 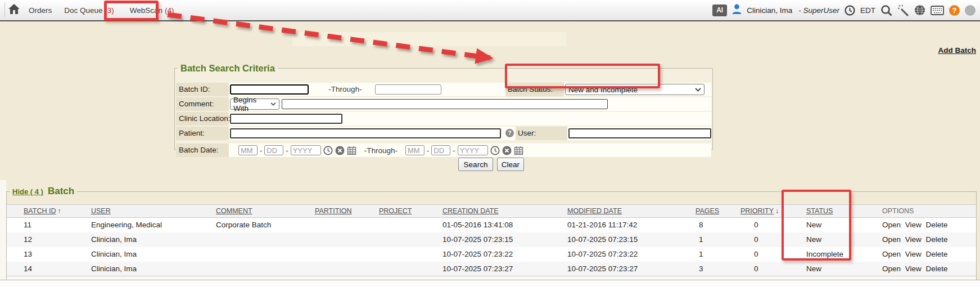 I want to click on hide-results-link: Hide ( 4 ), so click(x=28, y=191).